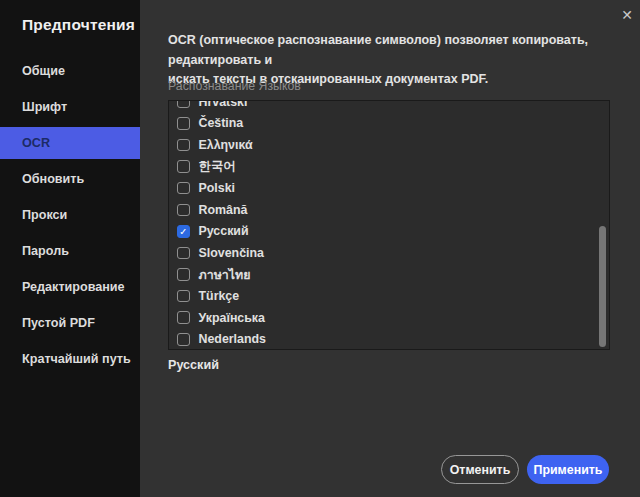 Image resolution: width=640 pixels, height=497 pixels. I want to click on language-row: 한국어, so click(389, 167).